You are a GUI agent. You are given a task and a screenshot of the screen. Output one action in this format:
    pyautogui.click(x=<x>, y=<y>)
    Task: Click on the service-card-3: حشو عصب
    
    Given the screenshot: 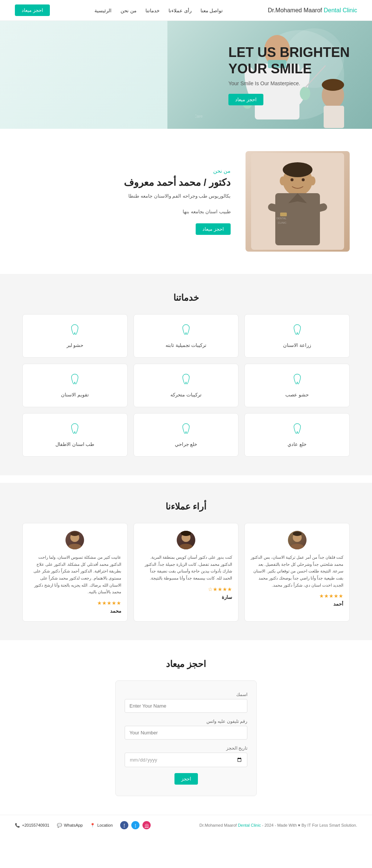 What is the action you would take?
    pyautogui.click(x=297, y=386)
    